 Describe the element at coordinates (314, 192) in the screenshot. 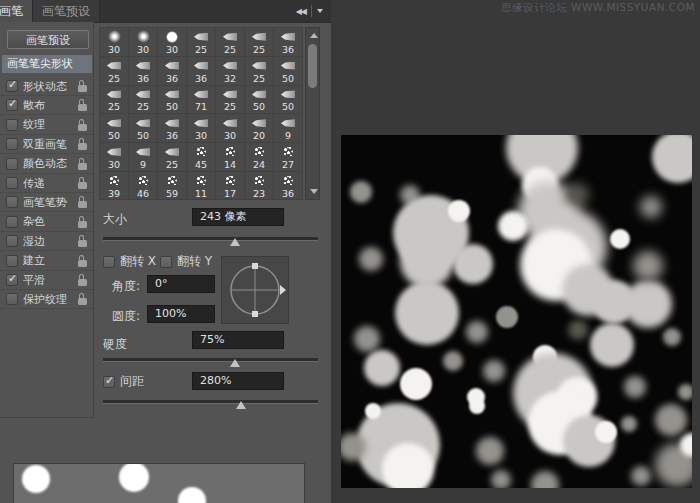

I see `scroll-down-icon` at that location.